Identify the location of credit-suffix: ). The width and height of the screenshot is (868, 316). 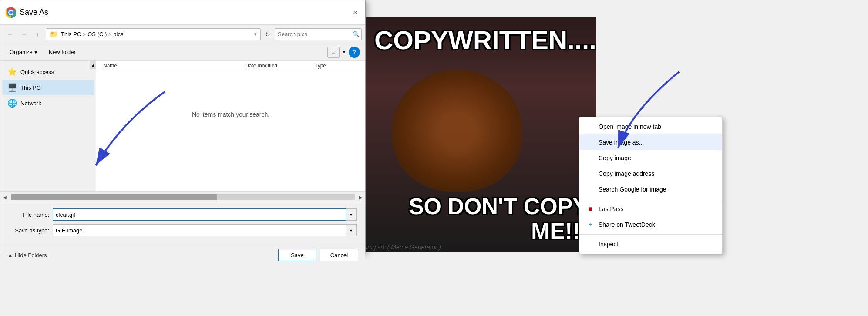
(440, 247).